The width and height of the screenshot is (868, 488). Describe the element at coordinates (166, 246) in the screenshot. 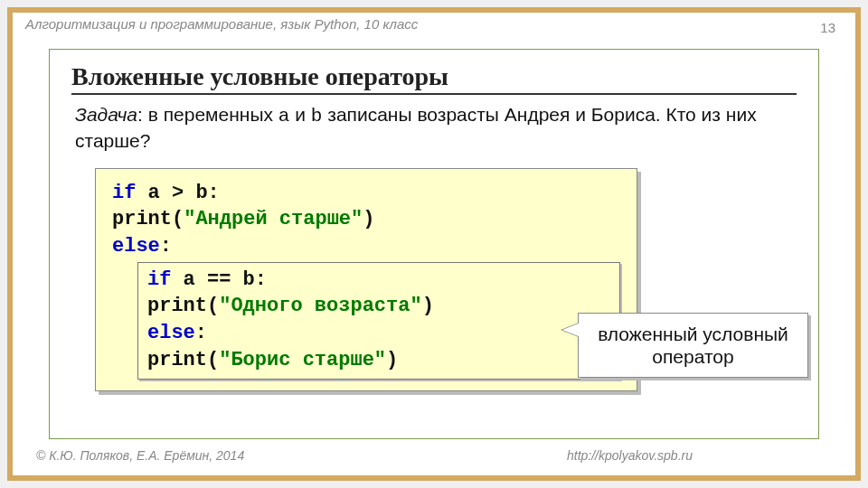

I see `colon1: :` at that location.